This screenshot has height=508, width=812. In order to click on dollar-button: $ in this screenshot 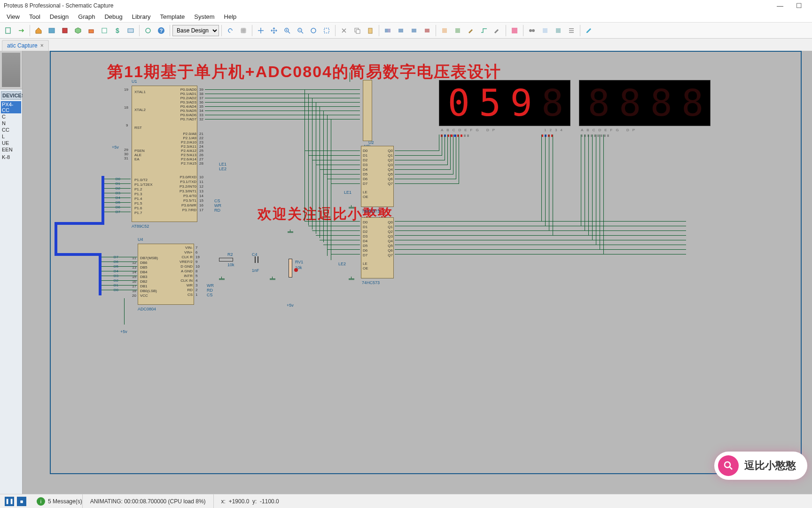, I will do `click(117, 31)`.